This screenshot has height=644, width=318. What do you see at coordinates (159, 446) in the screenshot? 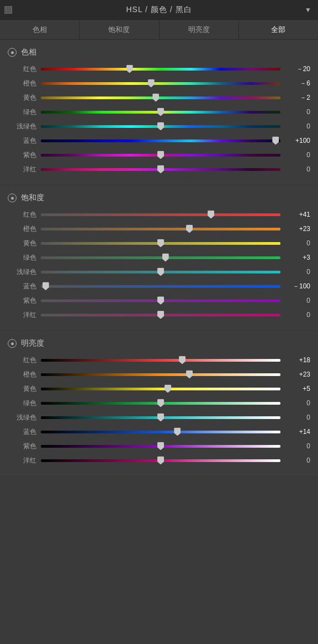
I see `slider-row-luminance-6: 紫色0` at bounding box center [159, 446].